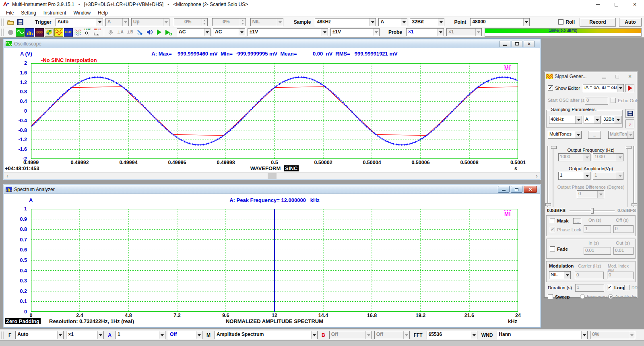  I want to click on menu-item-window: Window, so click(82, 13).